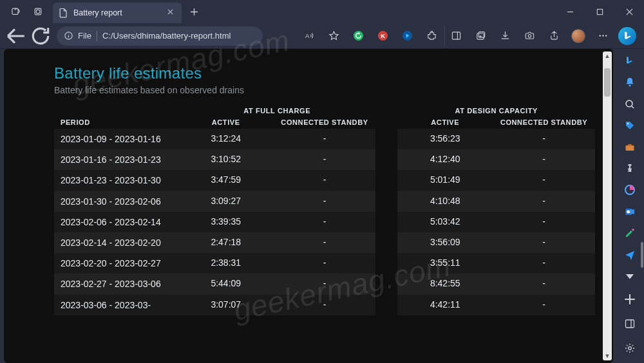  I want to click on table-row: 2023-02-06 - 2023-02-143:39:35-5:03:42-, so click(325, 222).